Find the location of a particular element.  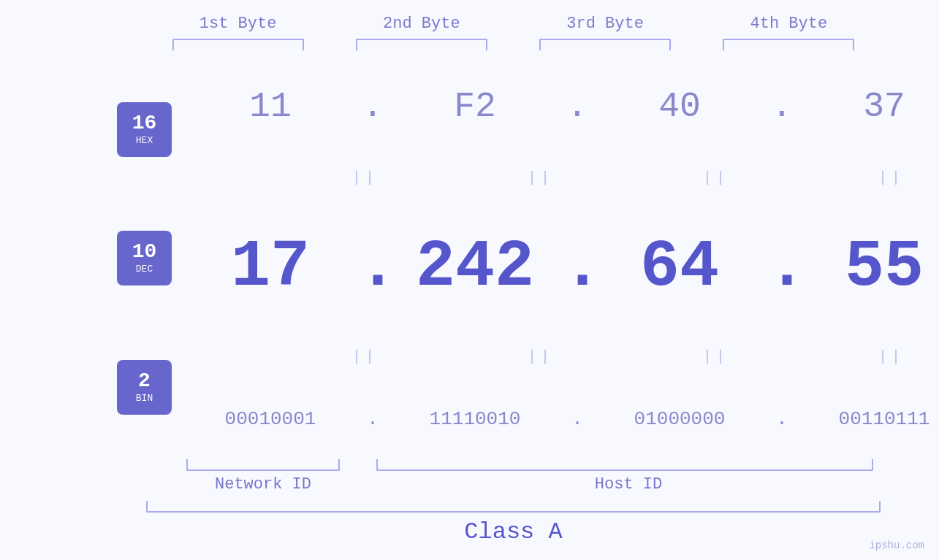

dot2: . is located at coordinates (577, 107).